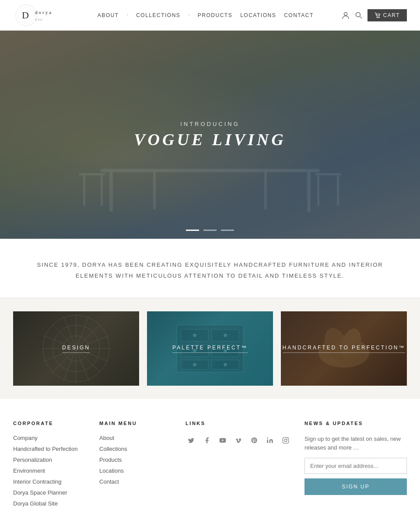 The width and height of the screenshot is (420, 509). Describe the element at coordinates (356, 423) in the screenshot. I see `newsletter-title: NEWS & UPDATES` at that location.